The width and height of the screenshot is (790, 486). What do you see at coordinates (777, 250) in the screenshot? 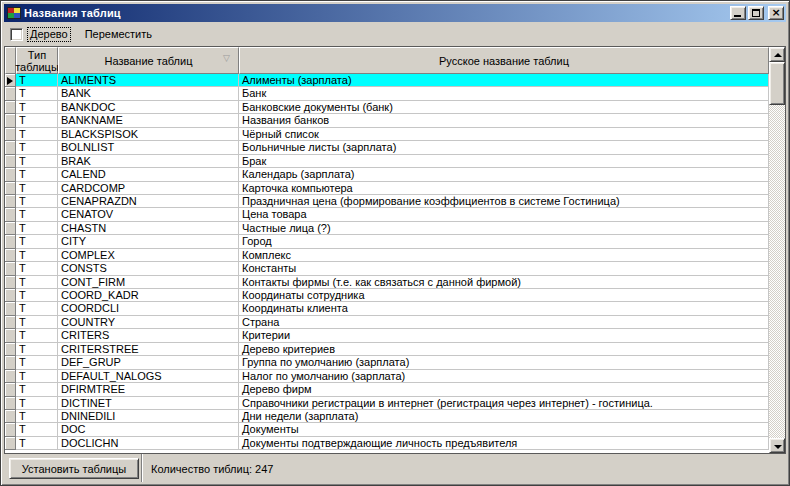
I see `vertical-scrollbar` at bounding box center [777, 250].